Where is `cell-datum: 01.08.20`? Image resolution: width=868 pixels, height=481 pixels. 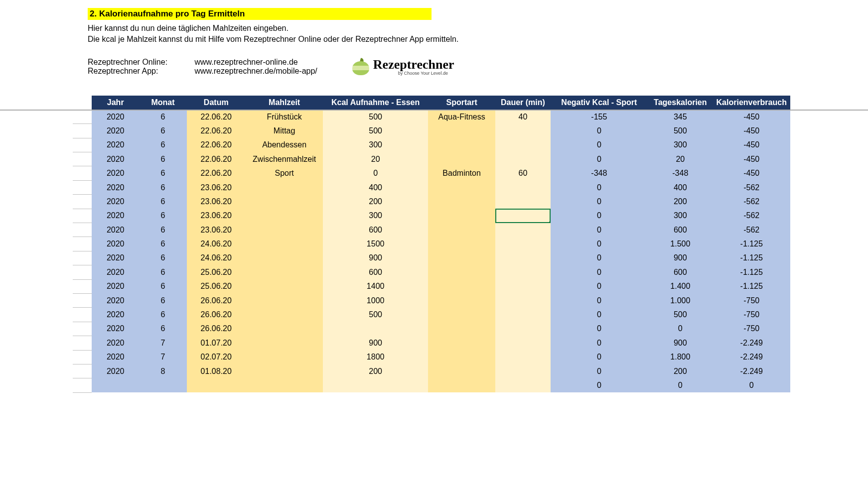
cell-datum: 01.08.20 is located at coordinates (216, 371).